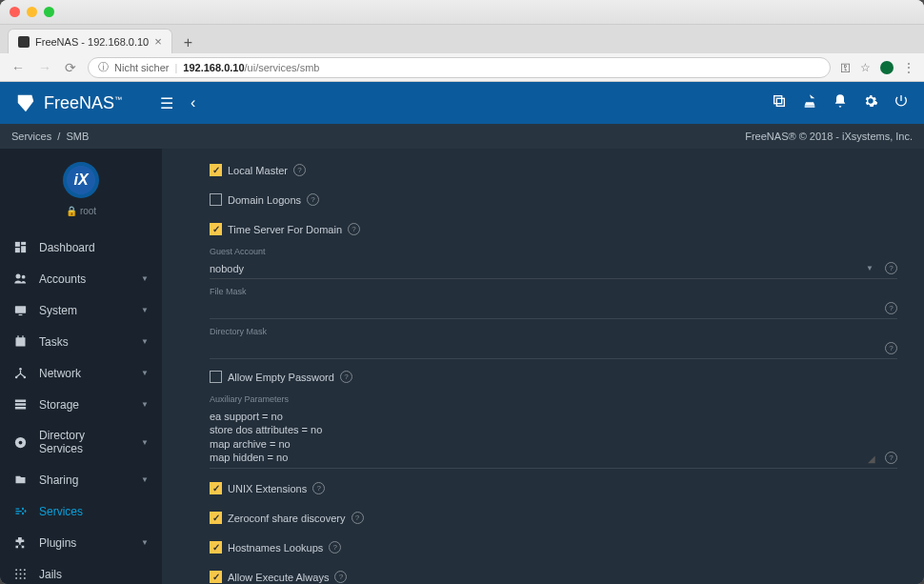 This screenshot has height=584, width=924. I want to click on nav-reload-button: ⟳, so click(70, 68).